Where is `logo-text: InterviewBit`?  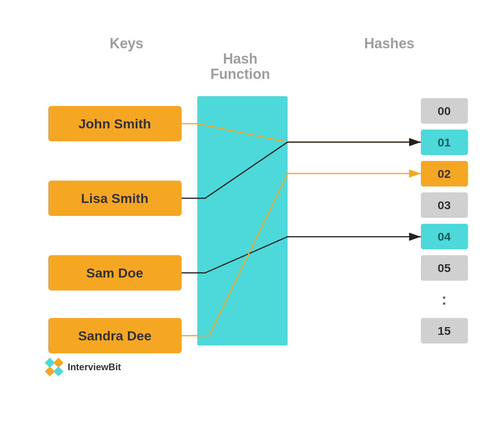
logo-text: InterviewBit is located at coordinates (95, 367).